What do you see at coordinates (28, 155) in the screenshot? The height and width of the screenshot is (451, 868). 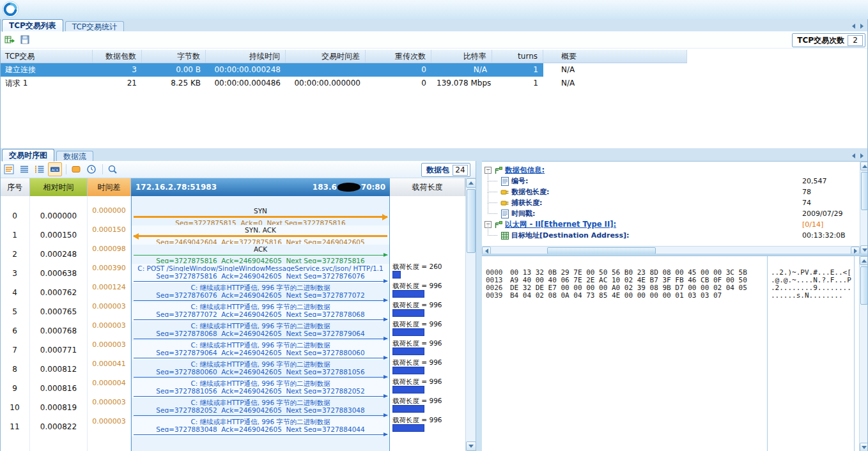 I see `tab-transaction-sequence-diagram: 交易时序图` at bounding box center [28, 155].